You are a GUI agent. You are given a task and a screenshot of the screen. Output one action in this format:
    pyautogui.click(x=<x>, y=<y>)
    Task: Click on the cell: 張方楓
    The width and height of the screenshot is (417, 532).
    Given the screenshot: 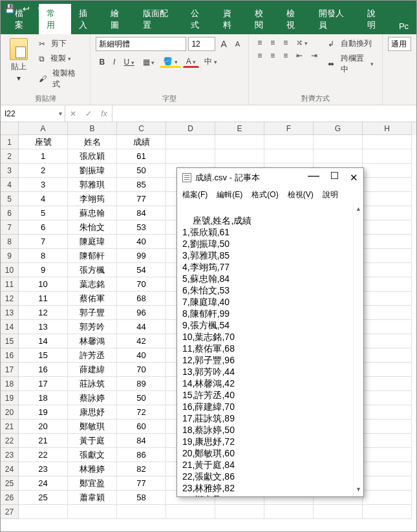 What is the action you would take?
    pyautogui.click(x=92, y=270)
    